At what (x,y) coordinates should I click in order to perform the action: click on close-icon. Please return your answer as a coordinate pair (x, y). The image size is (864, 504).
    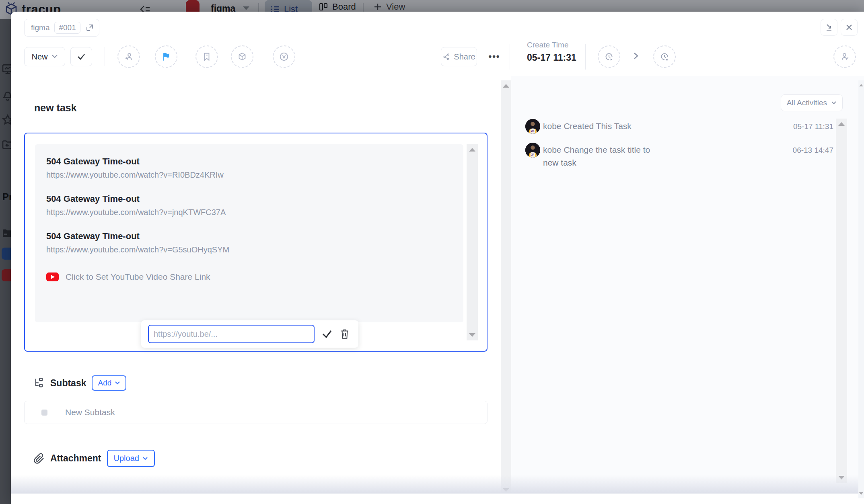
    Looking at the image, I should click on (849, 27).